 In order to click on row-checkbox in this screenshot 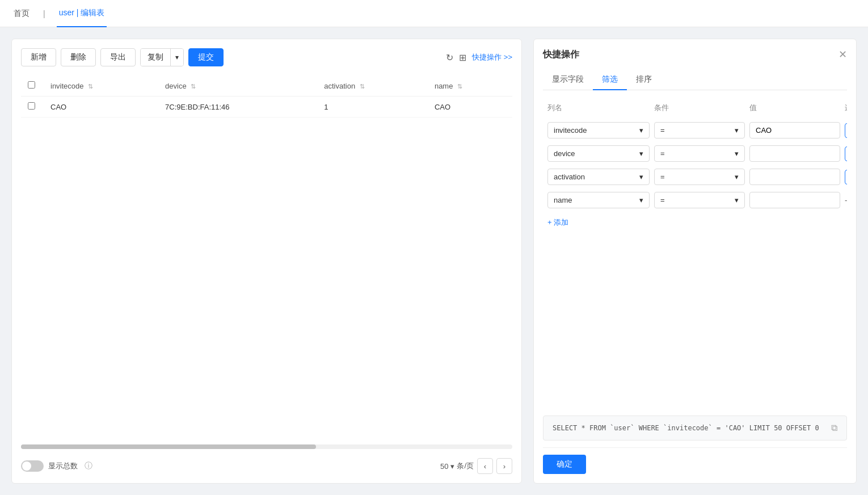, I will do `click(32, 106)`.